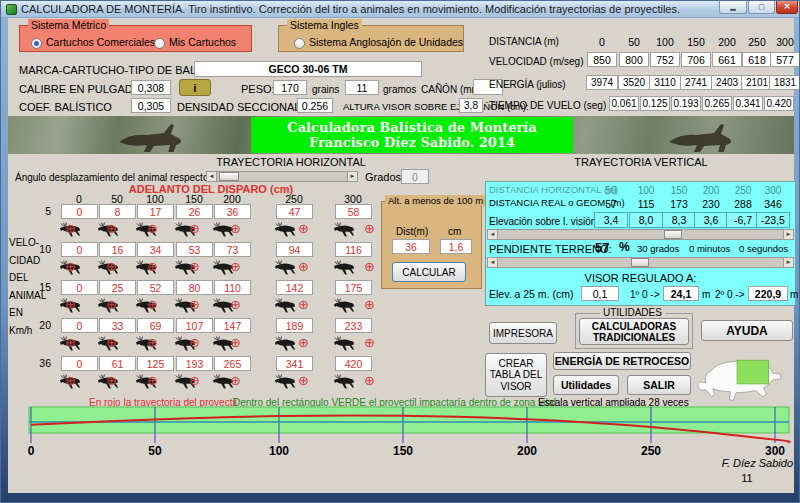  What do you see at coordinates (640, 234) in the screenshot?
I see `vertical-scrollbar-1: ◄ ►` at bounding box center [640, 234].